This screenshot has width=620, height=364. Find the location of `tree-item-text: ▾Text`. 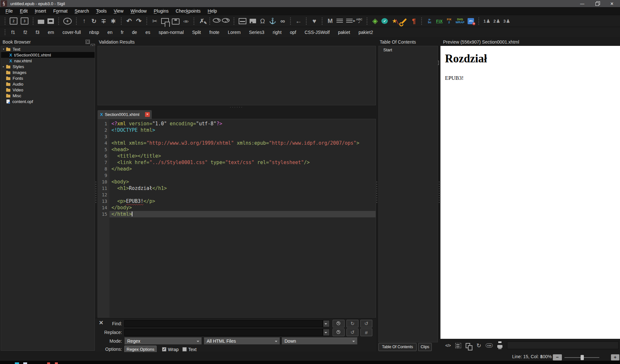

tree-item-text: ▾Text is located at coordinates (48, 49).